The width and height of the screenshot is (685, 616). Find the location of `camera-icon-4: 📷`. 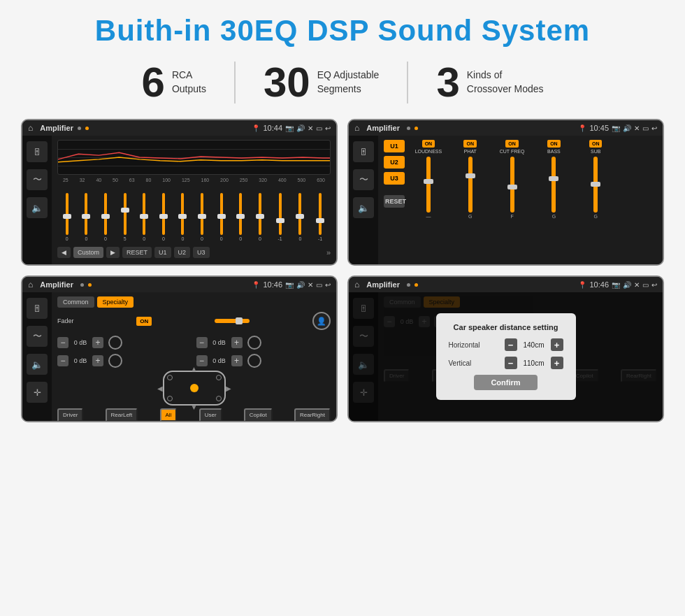

camera-icon-4: 📷 is located at coordinates (616, 285).